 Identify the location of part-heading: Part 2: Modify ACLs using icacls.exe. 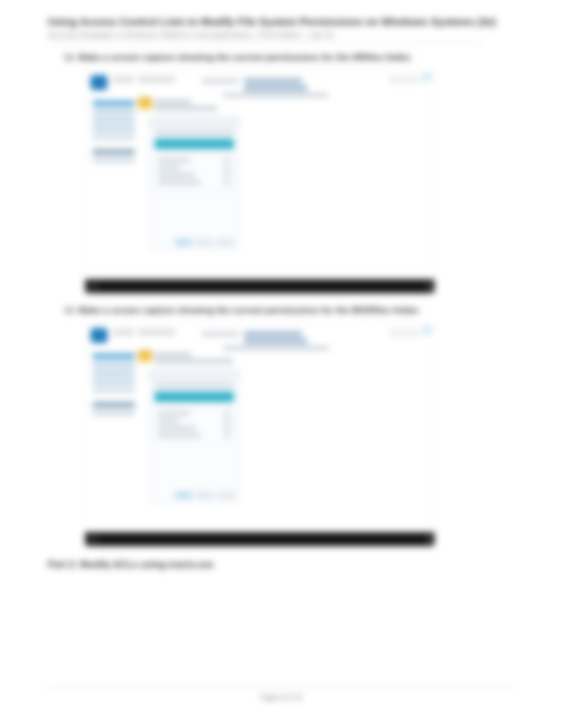
(289, 565).